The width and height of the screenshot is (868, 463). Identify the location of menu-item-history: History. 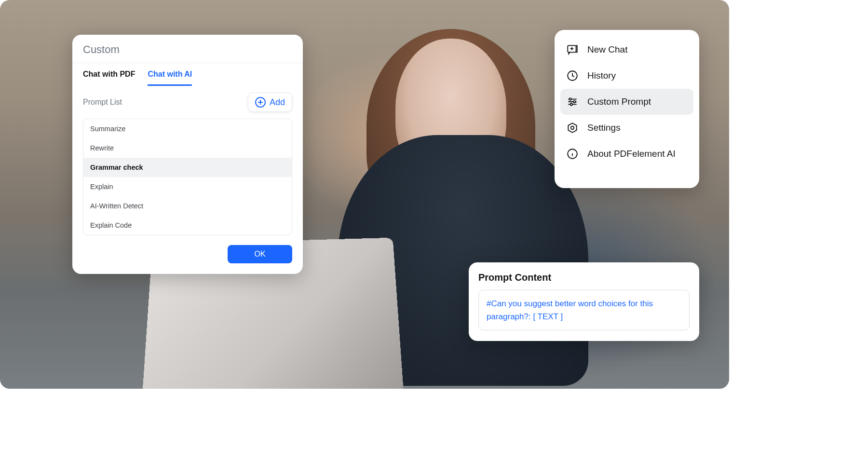
(627, 76).